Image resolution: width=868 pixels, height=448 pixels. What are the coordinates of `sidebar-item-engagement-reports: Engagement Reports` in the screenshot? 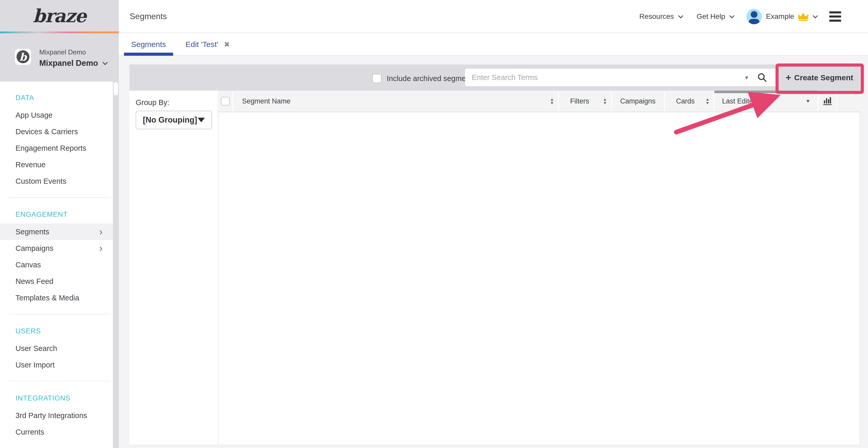 It's located at (57, 148).